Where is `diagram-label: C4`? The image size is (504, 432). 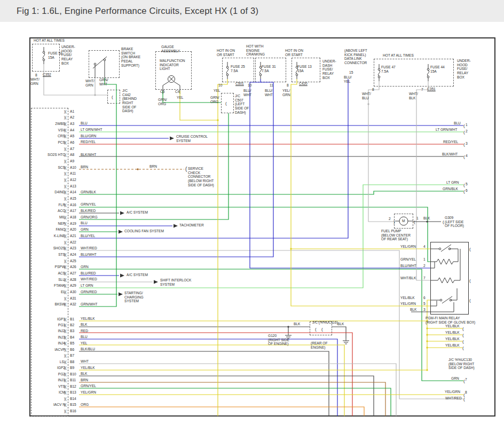 diagram-label: C4 is located at coordinates (177, 92).